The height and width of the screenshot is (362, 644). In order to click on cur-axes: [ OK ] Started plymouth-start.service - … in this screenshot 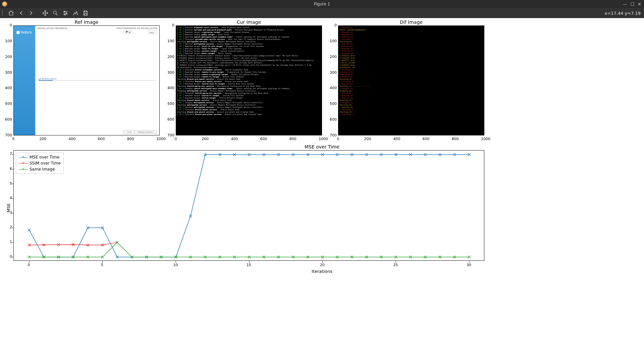, I will do `click(249, 80)`.